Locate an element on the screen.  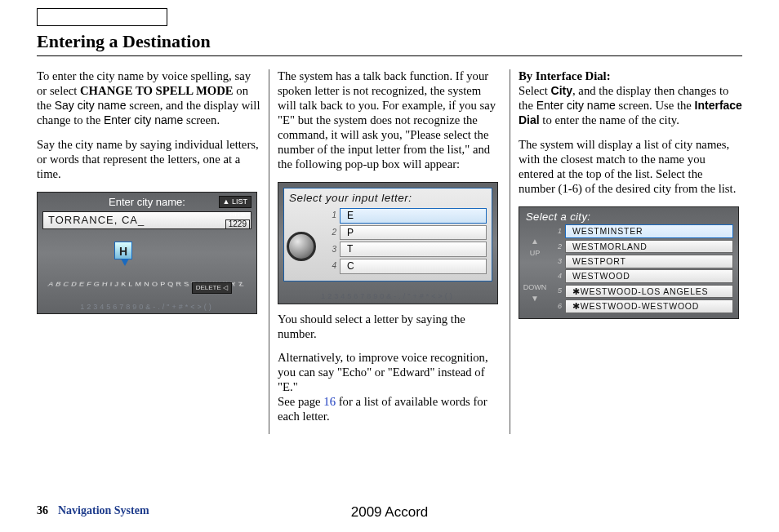
col2-para2: You should select a letter by saying the… is located at coordinates (390, 327).